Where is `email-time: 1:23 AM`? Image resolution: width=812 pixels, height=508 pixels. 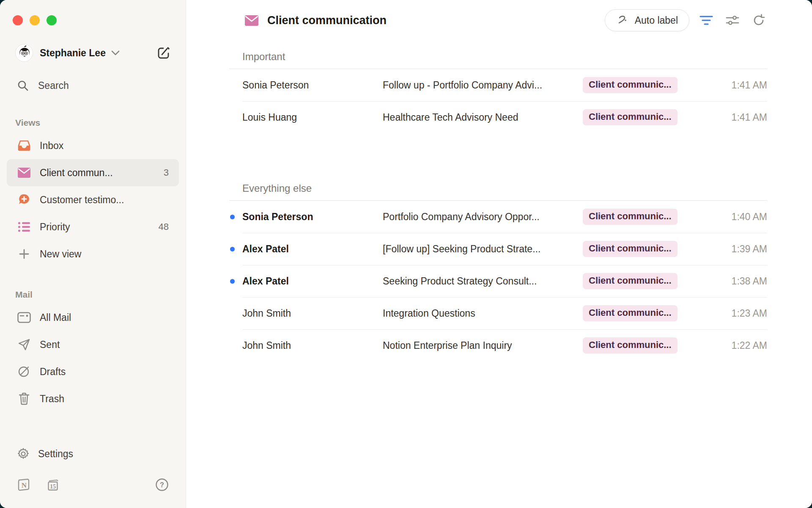 email-time: 1:23 AM is located at coordinates (722, 313).